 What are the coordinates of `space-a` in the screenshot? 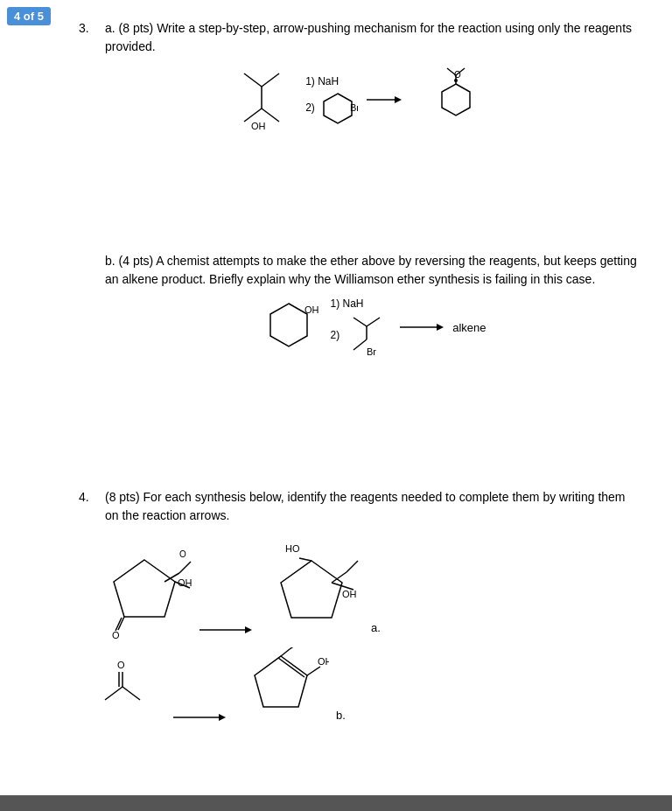 It's located at (358, 196).